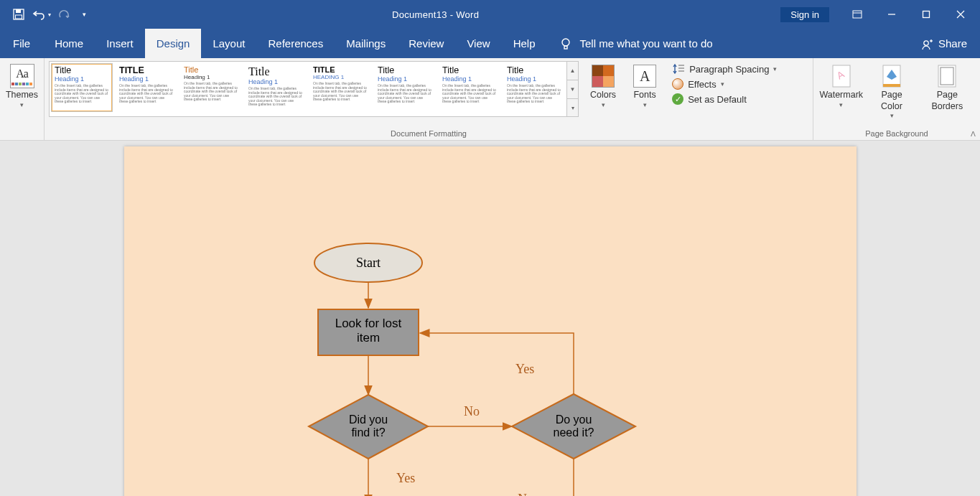 This screenshot has height=496, width=980. What do you see at coordinates (573, 108) in the screenshot?
I see `gallery-more-button: ▾` at bounding box center [573, 108].